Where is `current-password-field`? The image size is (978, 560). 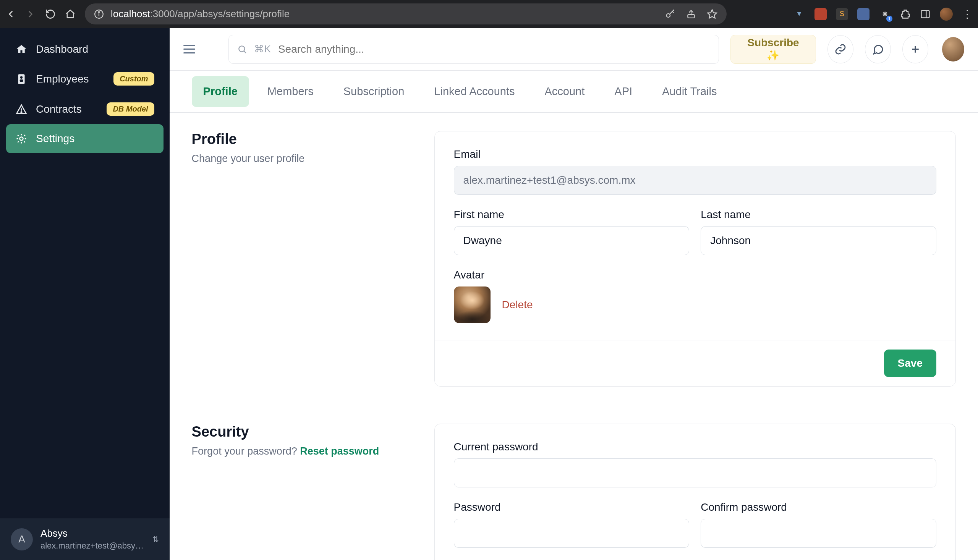
current-password-field is located at coordinates (695, 473).